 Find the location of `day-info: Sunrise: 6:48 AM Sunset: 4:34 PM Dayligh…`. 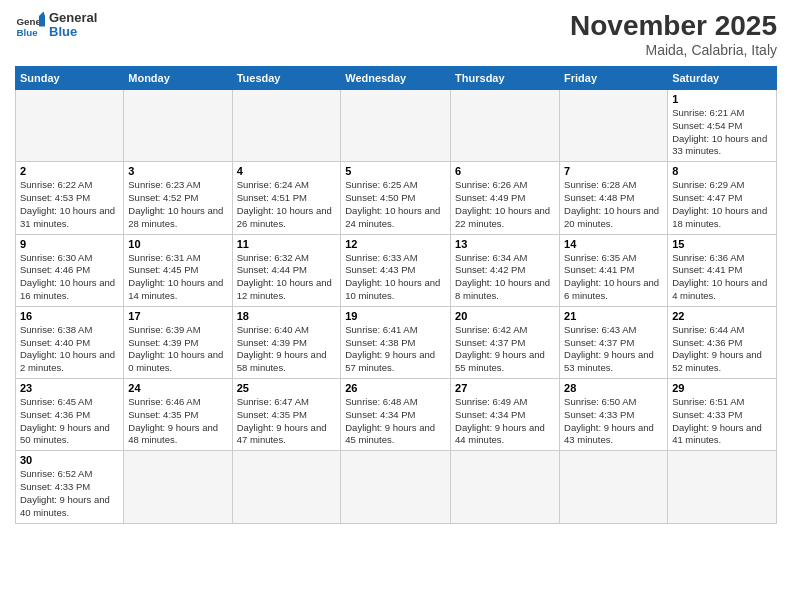

day-info: Sunrise: 6:48 AM Sunset: 4:34 PM Dayligh… is located at coordinates (396, 422).